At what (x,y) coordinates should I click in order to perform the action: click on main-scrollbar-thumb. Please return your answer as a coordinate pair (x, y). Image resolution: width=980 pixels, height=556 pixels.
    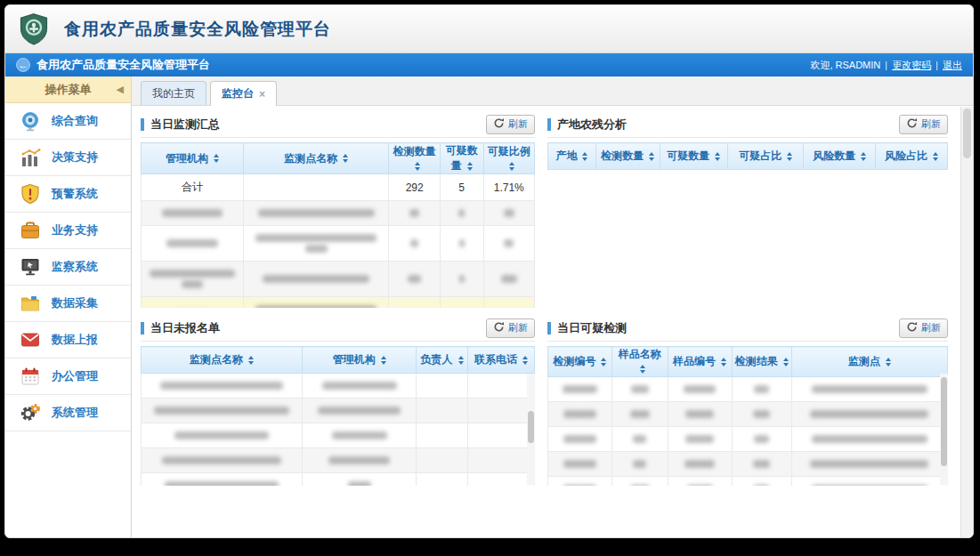
    Looking at the image, I should click on (967, 133).